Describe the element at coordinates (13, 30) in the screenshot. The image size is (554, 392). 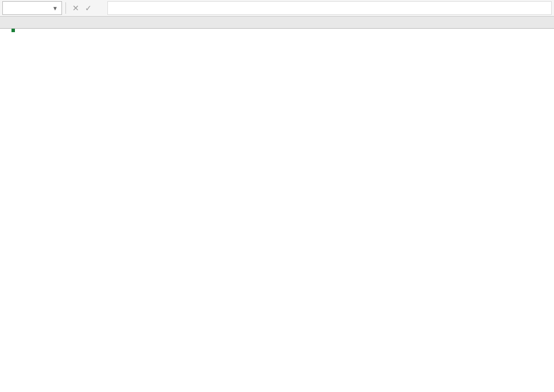
I see `selection-outline` at that location.